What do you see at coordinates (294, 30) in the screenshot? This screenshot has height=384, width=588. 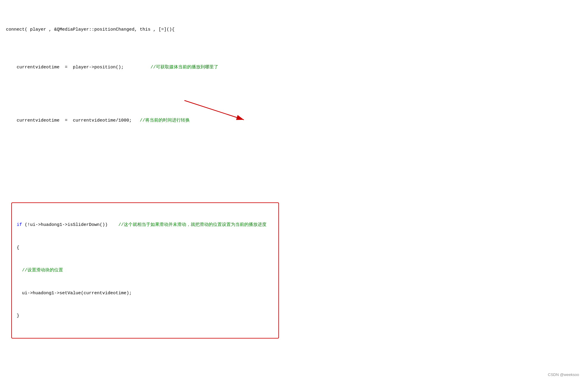 I see `code-line-1: connect( player , &QMediaPlayer::positio…` at bounding box center [294, 30].